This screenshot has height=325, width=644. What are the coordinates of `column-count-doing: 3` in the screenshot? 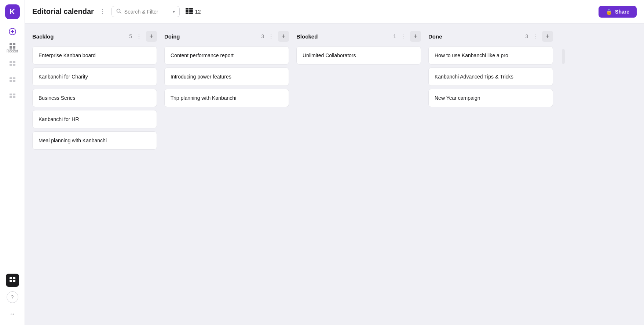 It's located at (263, 36).